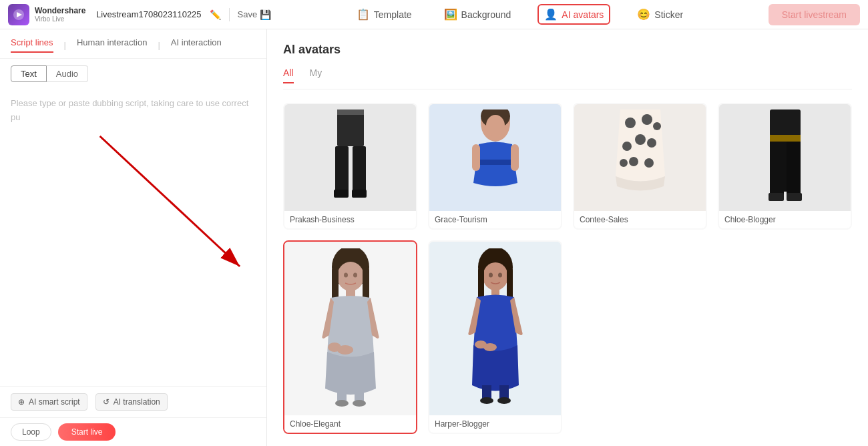  What do you see at coordinates (363, 15) in the screenshot?
I see `template-icon: 📋` at bounding box center [363, 15].